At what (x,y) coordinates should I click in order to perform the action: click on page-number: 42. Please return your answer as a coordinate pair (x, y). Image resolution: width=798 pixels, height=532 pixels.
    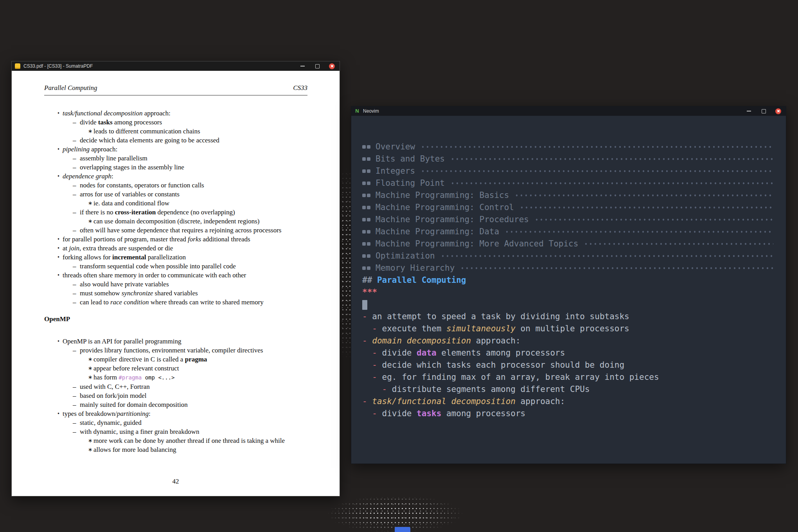
    Looking at the image, I should click on (176, 481).